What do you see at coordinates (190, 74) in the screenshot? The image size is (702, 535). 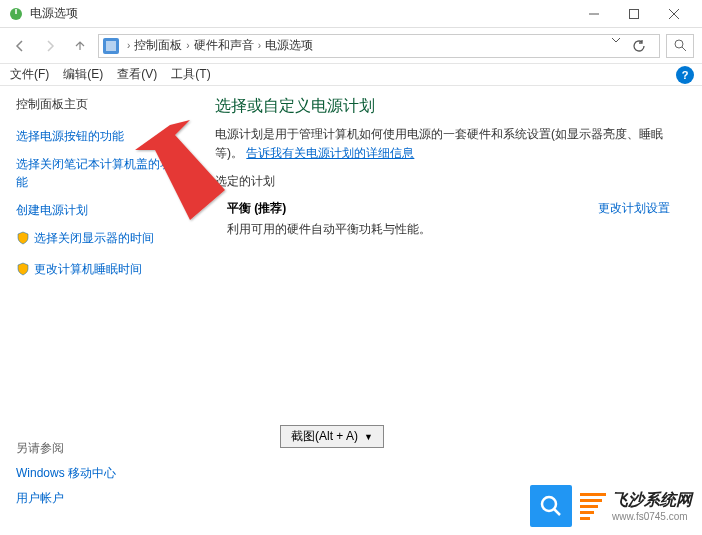 I see `menu-tools: 工具(T)` at bounding box center [190, 74].